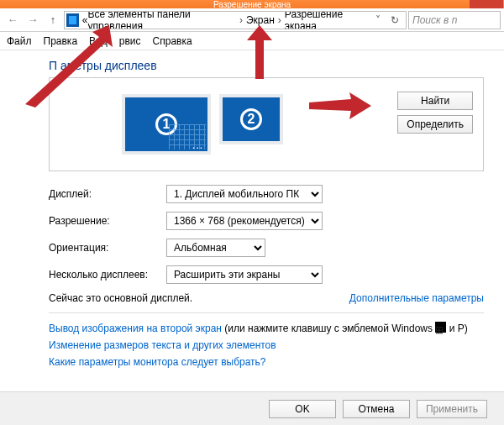 The width and height of the screenshot is (504, 425). I want to click on multidisplay-label: Несколько дисплеев:, so click(108, 275).